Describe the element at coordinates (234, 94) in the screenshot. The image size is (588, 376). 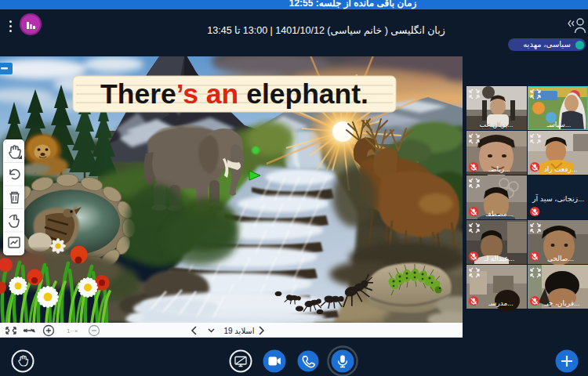
I see `svg-text: There’s an elephant.` at that location.